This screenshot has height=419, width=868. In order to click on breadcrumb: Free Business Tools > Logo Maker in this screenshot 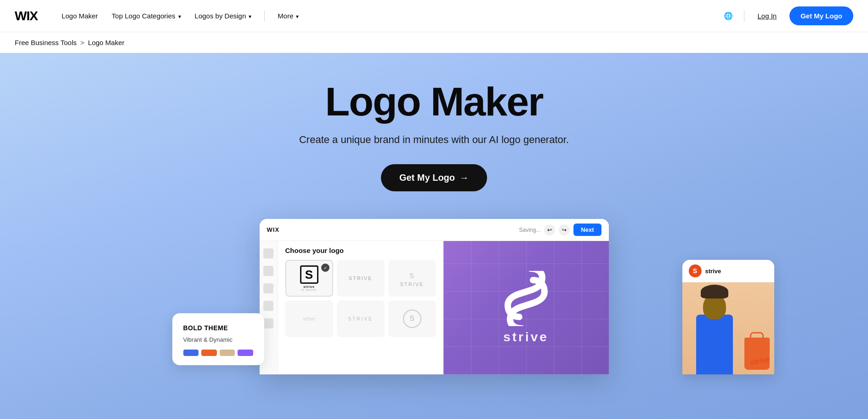, I will do `click(434, 42)`.